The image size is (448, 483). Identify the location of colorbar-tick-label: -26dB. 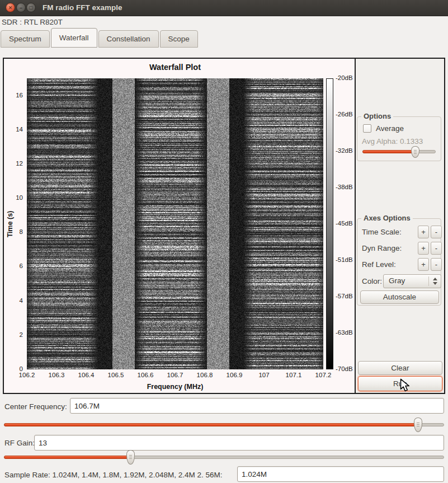
(345, 114).